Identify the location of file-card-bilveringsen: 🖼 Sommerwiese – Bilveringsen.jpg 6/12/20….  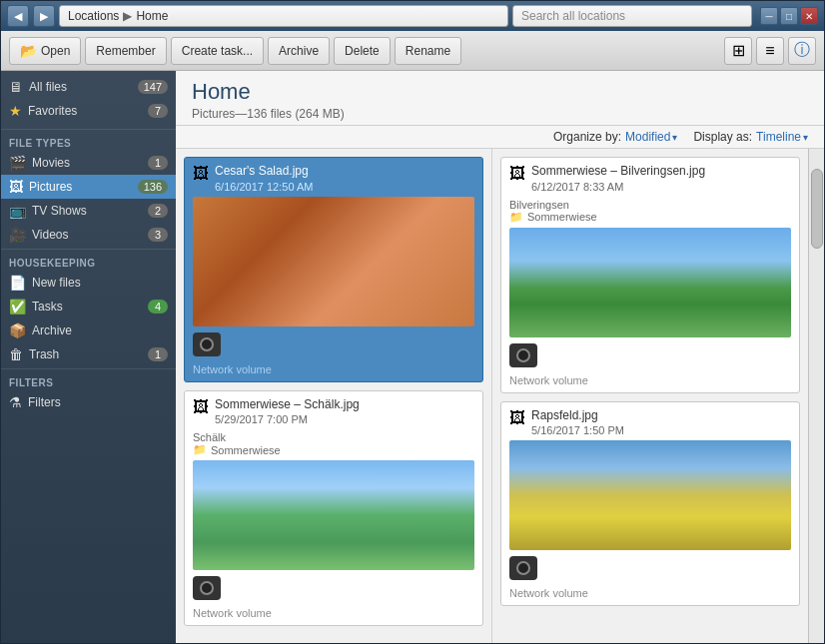
(650, 276).